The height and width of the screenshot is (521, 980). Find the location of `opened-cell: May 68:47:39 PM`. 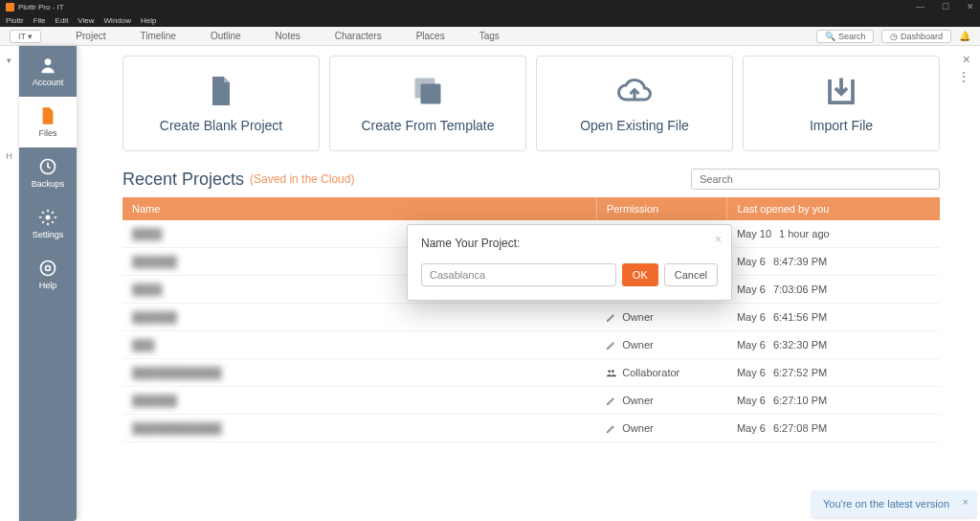

opened-cell: May 68:47:39 PM is located at coordinates (834, 262).